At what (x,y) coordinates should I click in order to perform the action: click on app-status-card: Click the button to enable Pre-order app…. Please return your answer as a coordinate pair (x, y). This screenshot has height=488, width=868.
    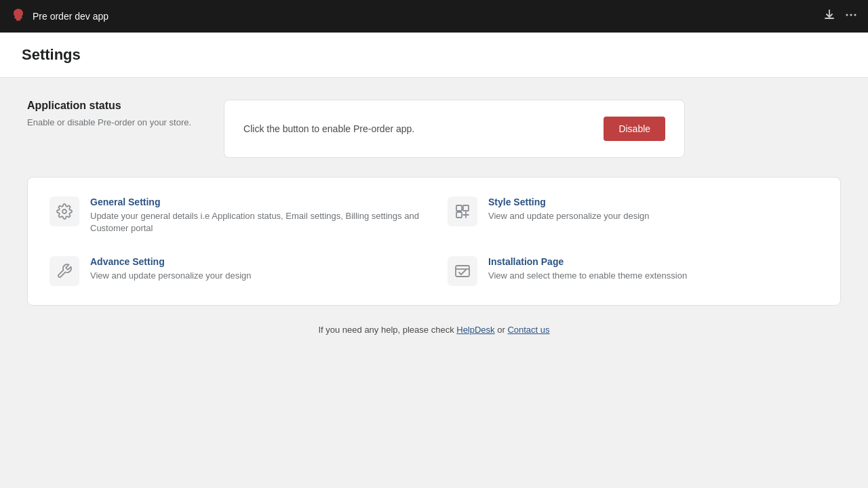
    Looking at the image, I should click on (454, 129).